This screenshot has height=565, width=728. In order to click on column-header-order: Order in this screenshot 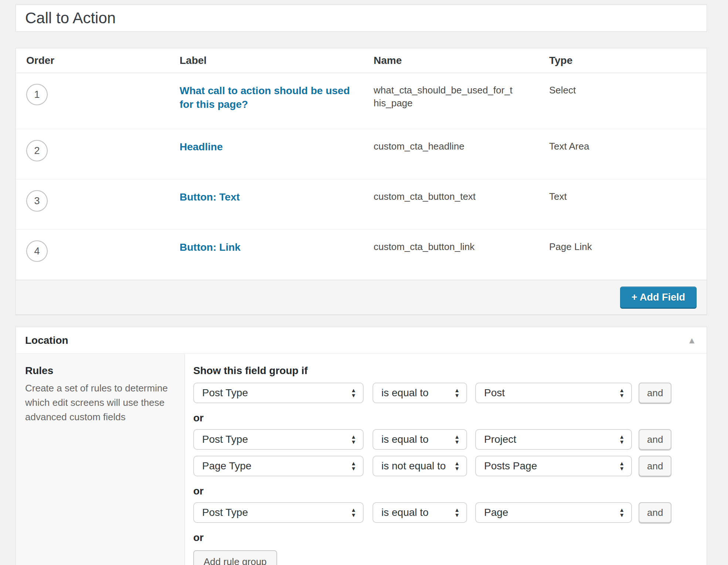, I will do `click(92, 61)`.